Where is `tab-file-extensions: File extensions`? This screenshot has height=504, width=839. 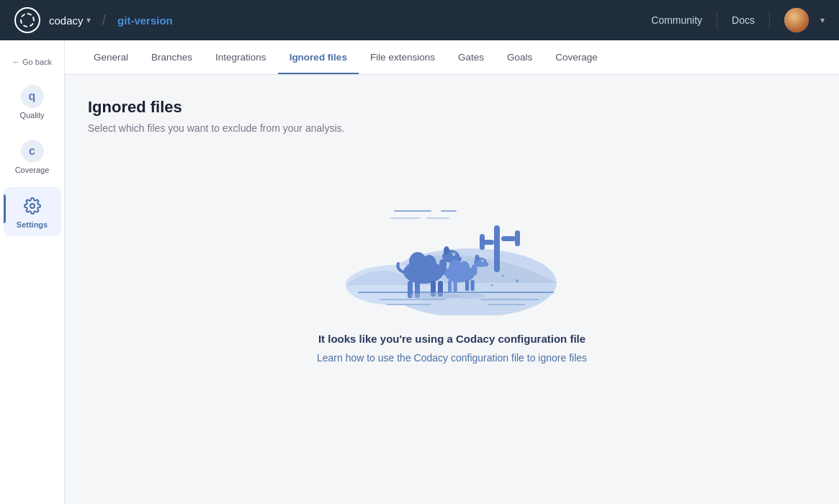 tab-file-extensions: File extensions is located at coordinates (403, 58).